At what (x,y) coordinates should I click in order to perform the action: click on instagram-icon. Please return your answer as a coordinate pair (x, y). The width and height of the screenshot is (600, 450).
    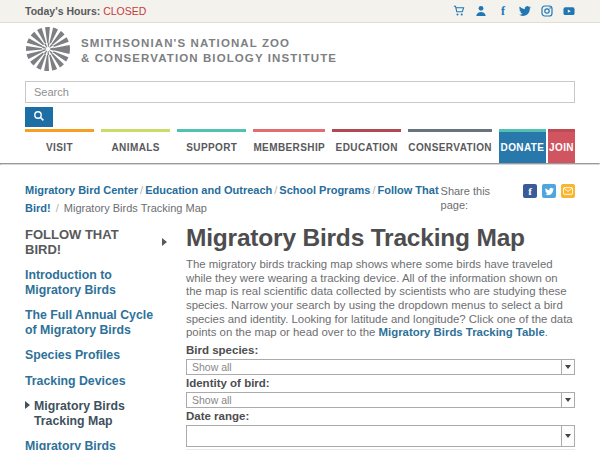
    Looking at the image, I should click on (547, 11).